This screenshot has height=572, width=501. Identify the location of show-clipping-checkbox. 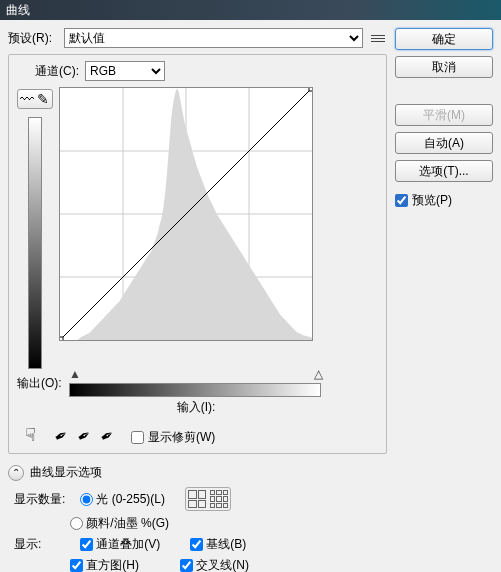
(138, 438).